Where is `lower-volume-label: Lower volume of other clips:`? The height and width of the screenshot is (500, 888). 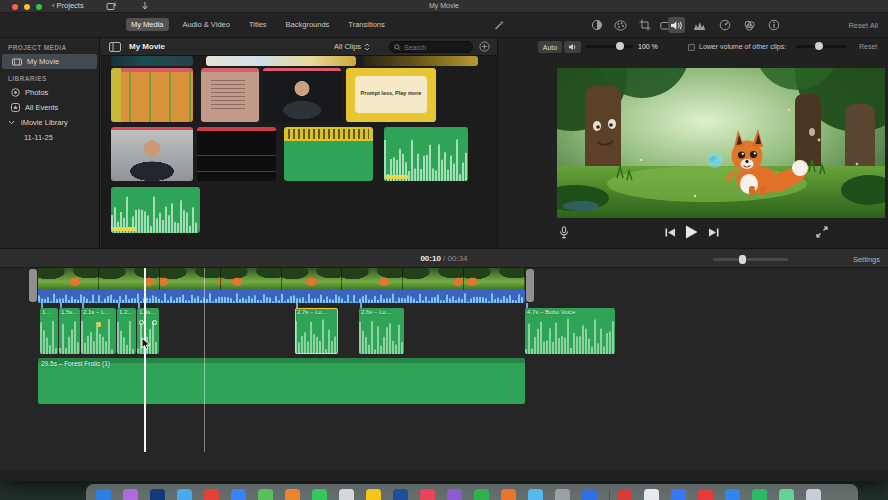 lower-volume-label: Lower volume of other clips: is located at coordinates (742, 46).